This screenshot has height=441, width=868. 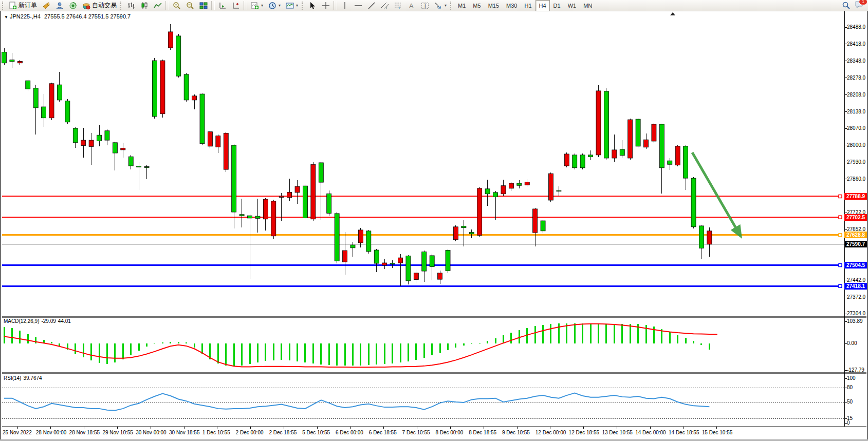 What do you see at coordinates (274, 6) in the screenshot?
I see `periods-button: ▾` at bounding box center [274, 6].